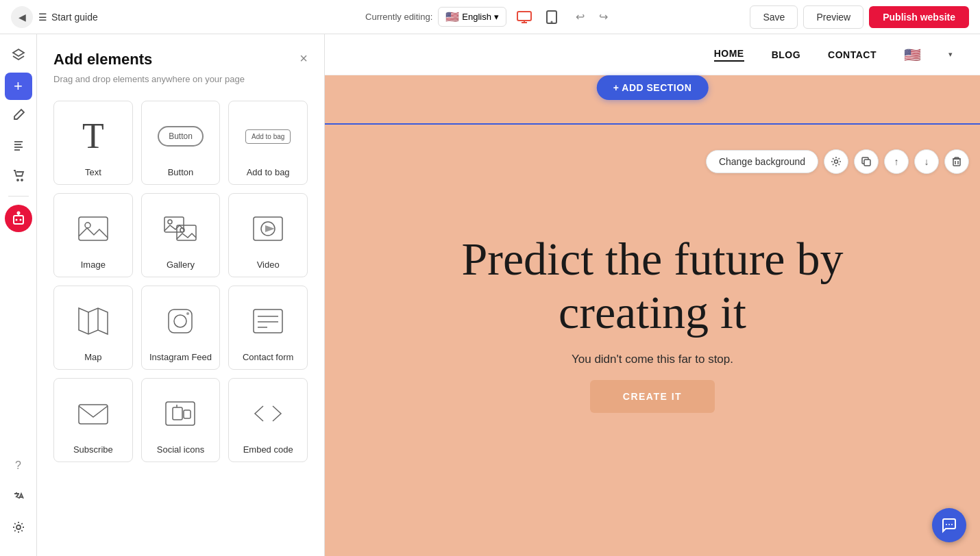  I want to click on element-card-button: Button Button, so click(181, 142).